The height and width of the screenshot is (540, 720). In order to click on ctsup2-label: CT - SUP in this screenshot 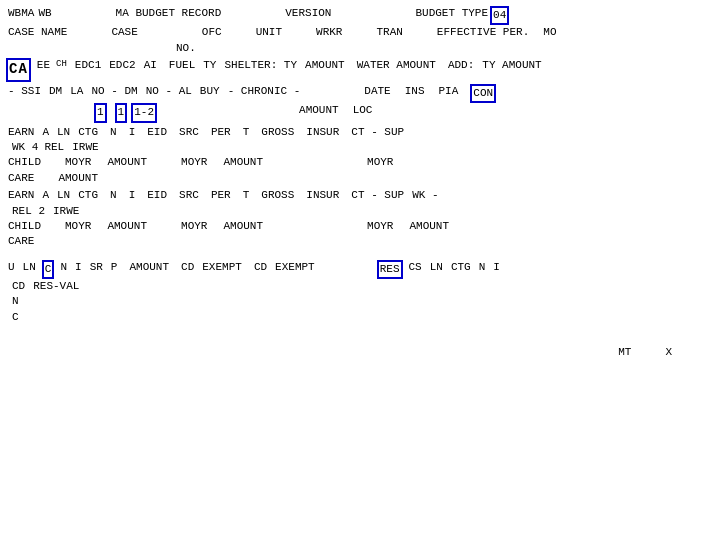, I will do `click(378, 196)`.